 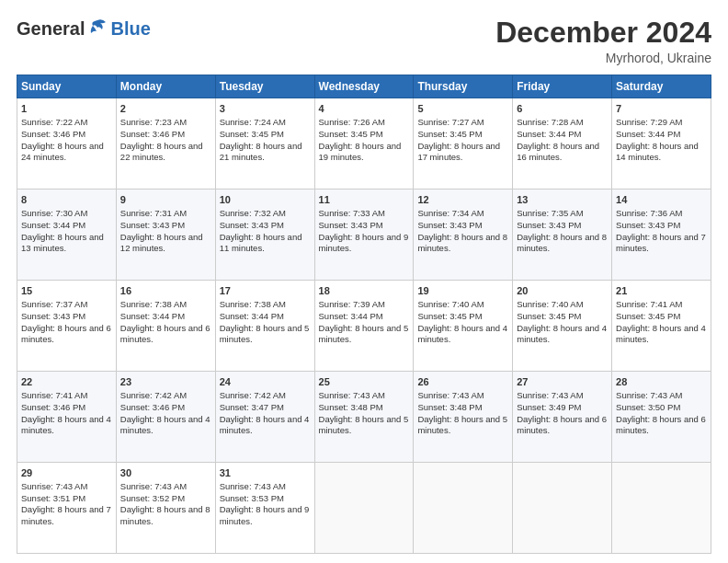 I want to click on calendar-cell: 5Sunrise: 7:27 AMSunset: 3:45 PMDaylight…, so click(x=463, y=144).